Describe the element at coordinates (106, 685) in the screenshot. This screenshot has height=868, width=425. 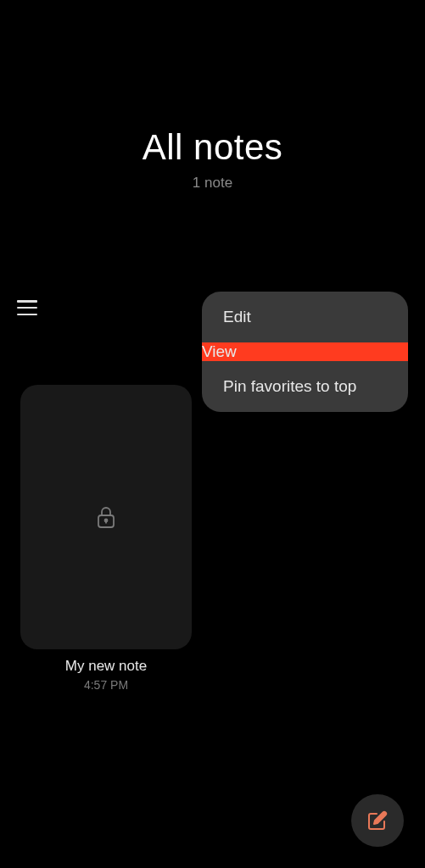
I see `note-timestamp: 4:57 PM` at that location.